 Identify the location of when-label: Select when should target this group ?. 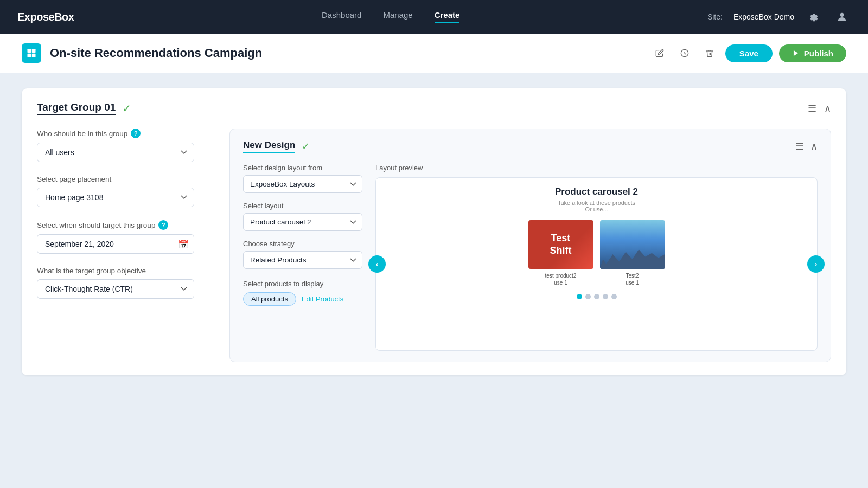
(116, 225).